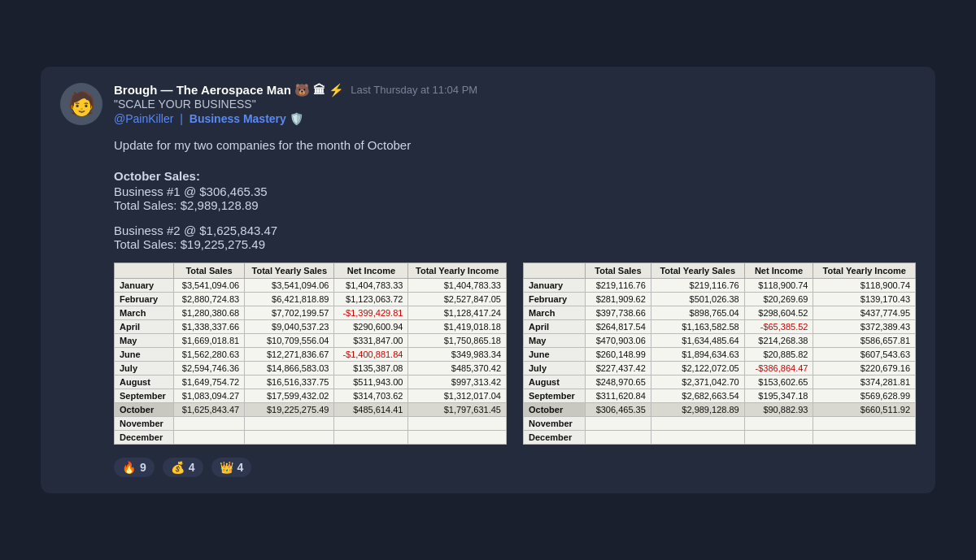 The width and height of the screenshot is (976, 560). What do you see at coordinates (145, 354) in the screenshot?
I see `cell-5-0: June` at bounding box center [145, 354].